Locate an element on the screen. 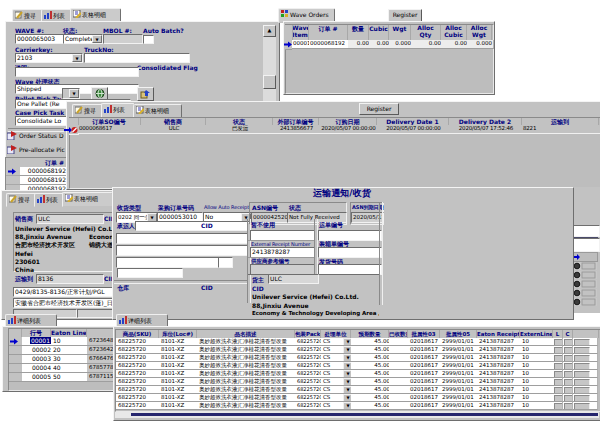 The height and width of the screenshot is (423, 600). hscrollbar-thumb is located at coordinates (364, 414).